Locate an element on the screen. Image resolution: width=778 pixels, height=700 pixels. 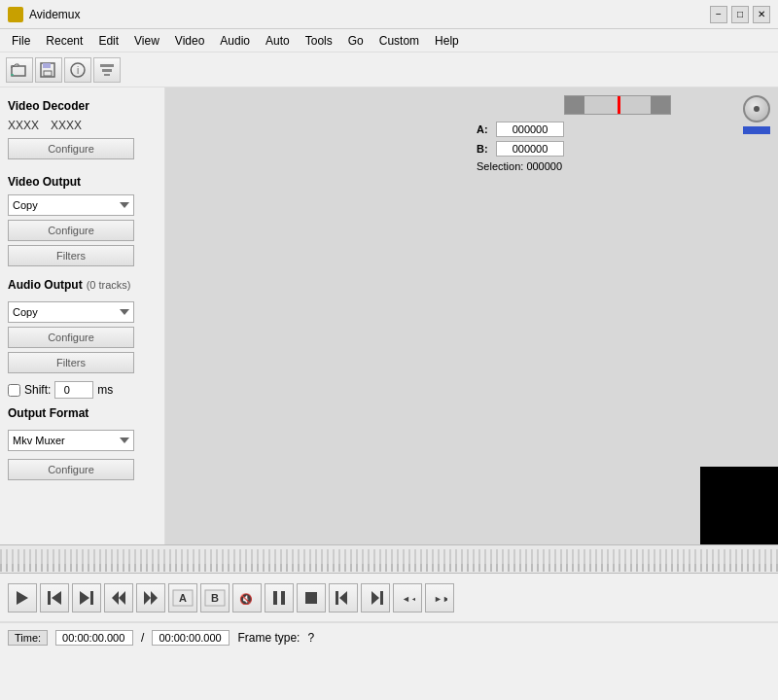
step-fwd-button is located at coordinates (87, 598).